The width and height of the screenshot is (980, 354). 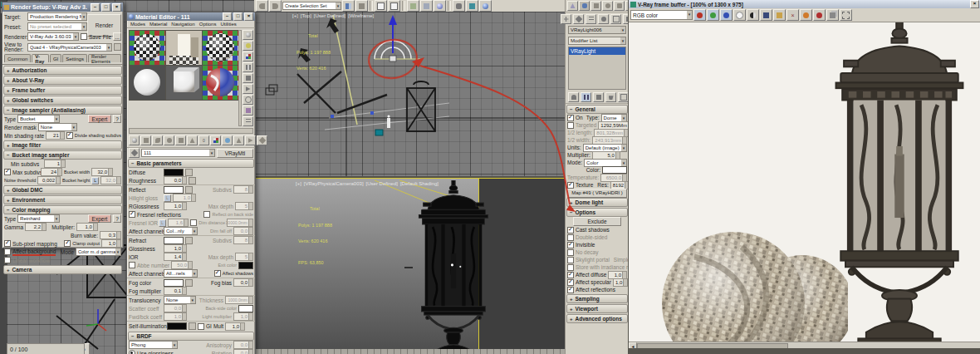 What do you see at coordinates (174, 189) in the screenshot?
I see `reflect-color-swatch` at bounding box center [174, 189].